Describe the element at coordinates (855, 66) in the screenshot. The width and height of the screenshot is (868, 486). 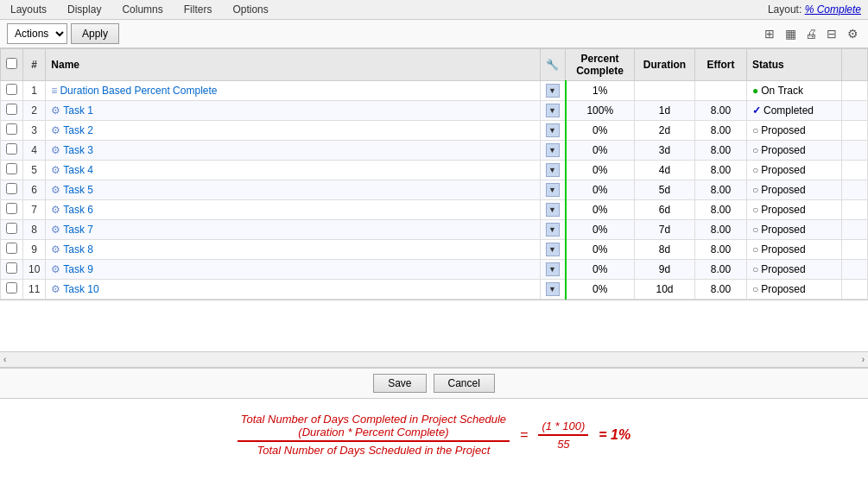
I see `header-extra` at that location.